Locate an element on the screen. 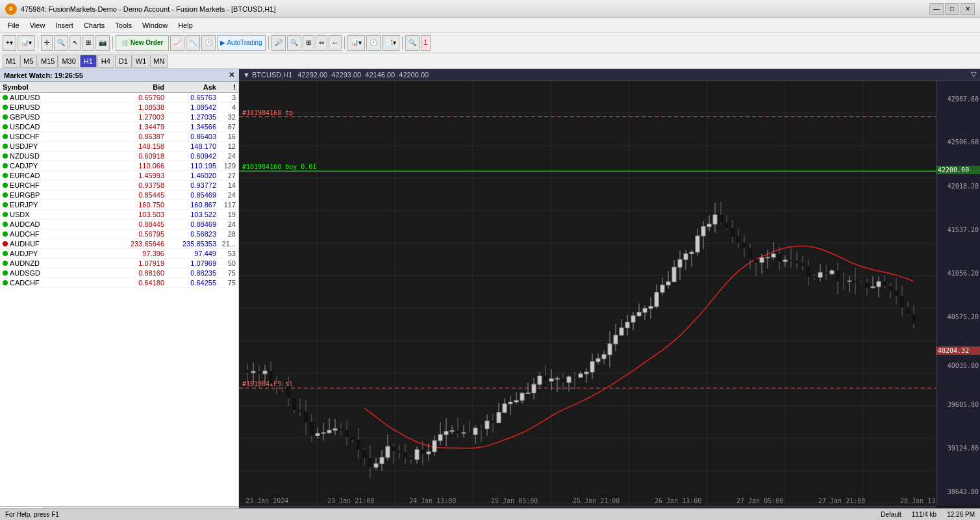  minimize-button: — is located at coordinates (936, 9).